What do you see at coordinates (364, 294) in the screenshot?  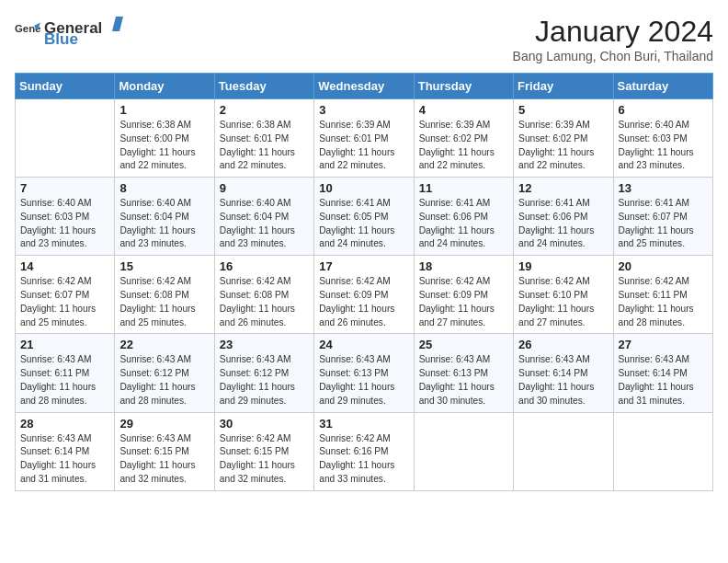 I see `calendar-cell: 17Sunrise: 6:42 AM Sunset: 6:09 PM Dayli…` at bounding box center [364, 294].